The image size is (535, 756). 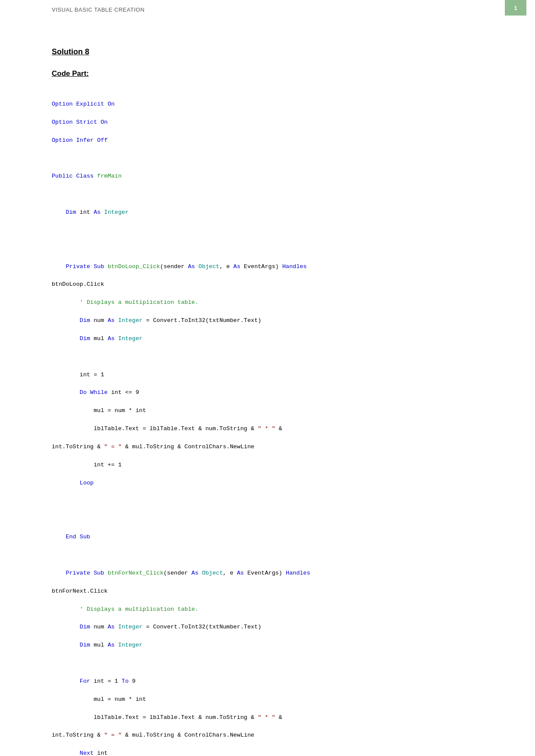 What do you see at coordinates (276, 411) in the screenshot?
I see `code-line-13: mul = num * int` at bounding box center [276, 411].